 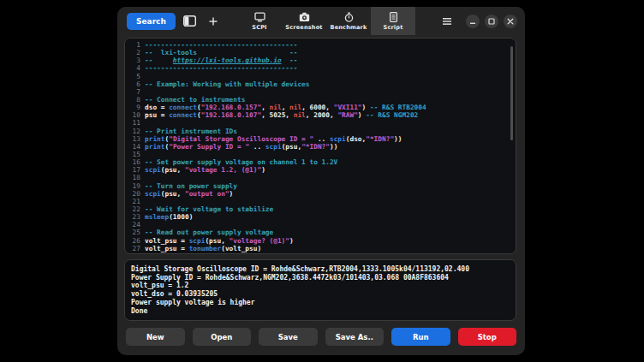 What do you see at coordinates (510, 21) in the screenshot?
I see `close-icon` at bounding box center [510, 21].